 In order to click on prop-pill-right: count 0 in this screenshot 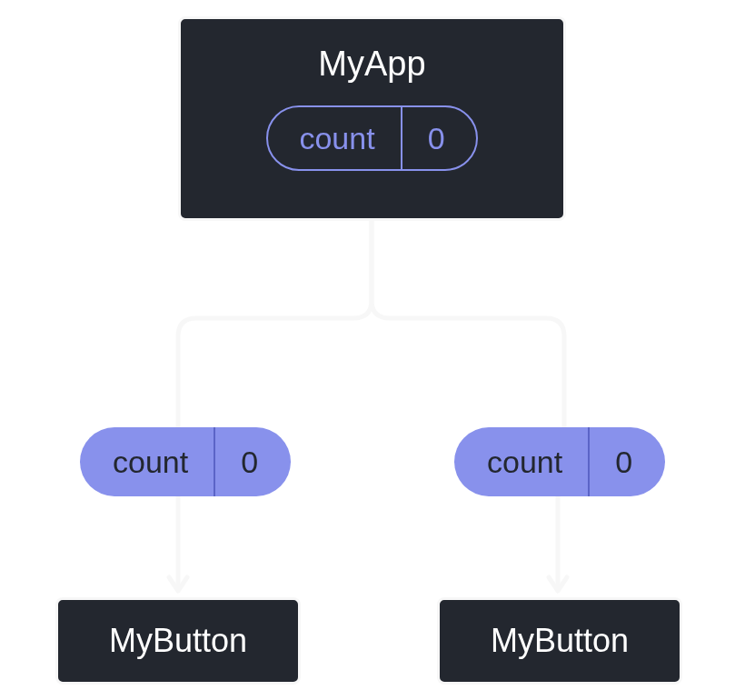, I will do `click(560, 462)`.